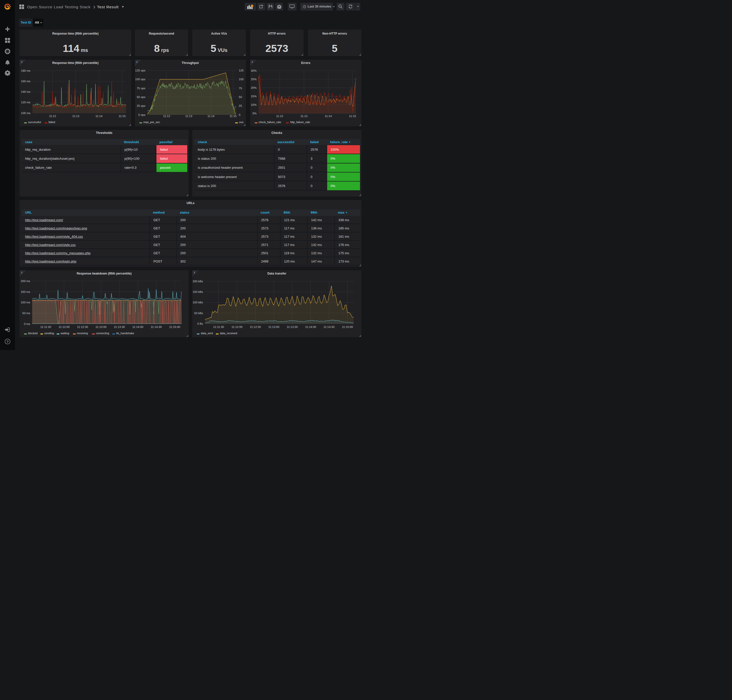  What do you see at coordinates (241, 79) in the screenshot?
I see `svg-text: 100` at bounding box center [241, 79].